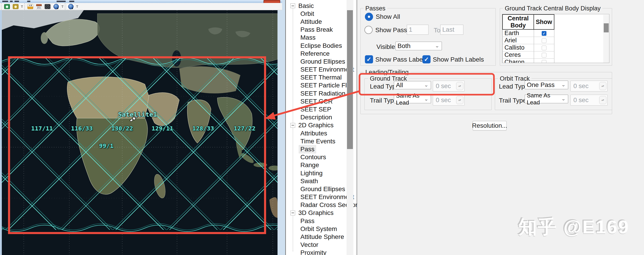 The width and height of the screenshot is (644, 255). What do you see at coordinates (546, 99) in the screenshot?
I see `ot-trail-type-select: Same As Lead ⌄` at bounding box center [546, 99].